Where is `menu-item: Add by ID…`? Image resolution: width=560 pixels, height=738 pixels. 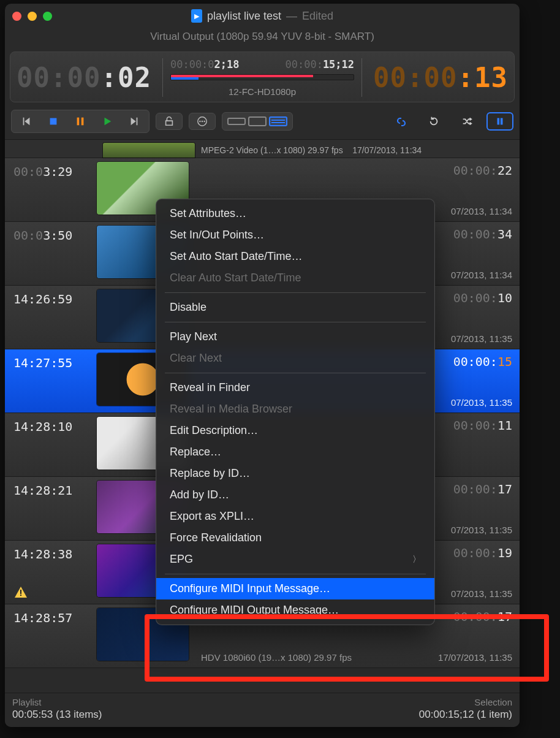 menu-item: Add by ID… is located at coordinates (295, 495).